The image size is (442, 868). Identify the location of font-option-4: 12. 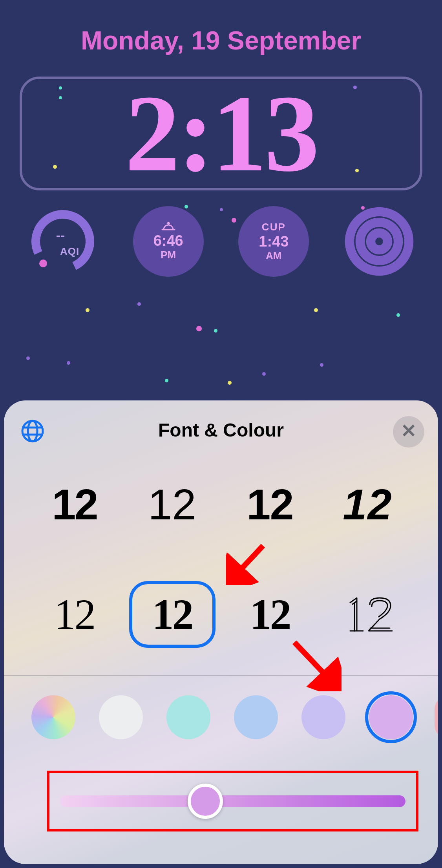
(368, 504).